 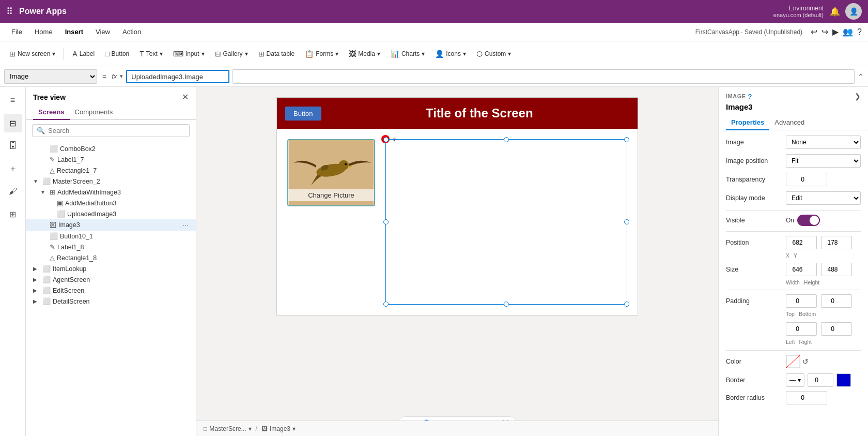 What do you see at coordinates (111, 291) in the screenshot?
I see `tree-item-editscreen: ▶ ⬜ EditScreen` at bounding box center [111, 291].